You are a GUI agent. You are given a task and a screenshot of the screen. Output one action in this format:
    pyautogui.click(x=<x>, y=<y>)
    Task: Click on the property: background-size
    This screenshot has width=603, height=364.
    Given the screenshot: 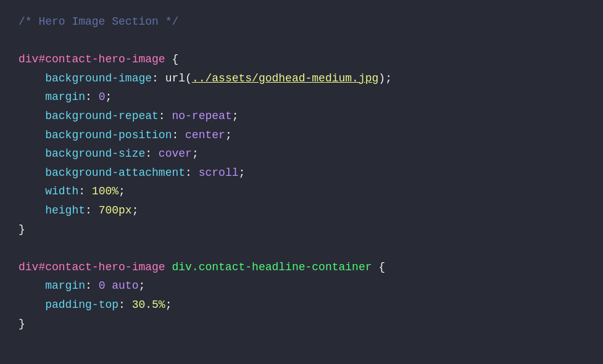 What is the action you would take?
    pyautogui.click(x=95, y=154)
    